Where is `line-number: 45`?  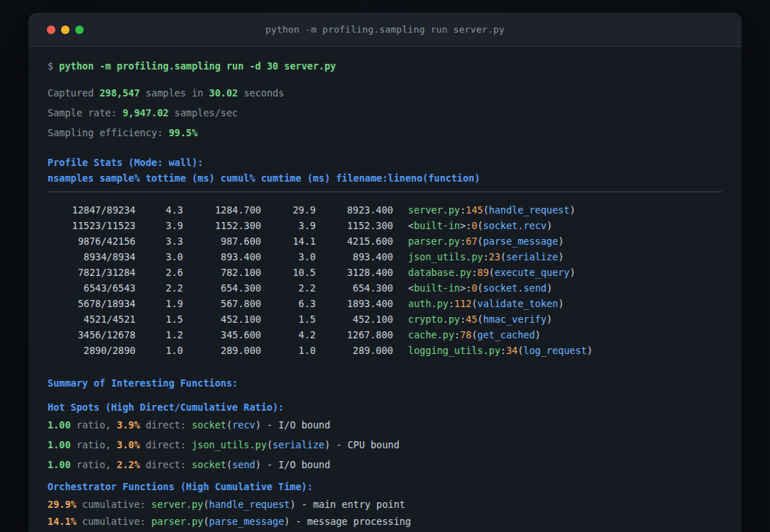
line-number: 45 is located at coordinates (471, 319).